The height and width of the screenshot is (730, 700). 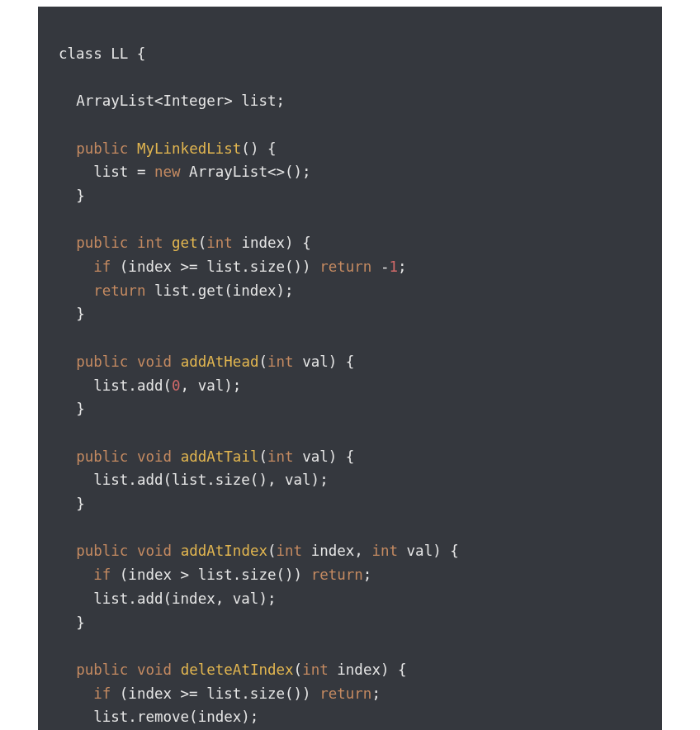 I want to click on code-token: () {, so click(x=258, y=149).